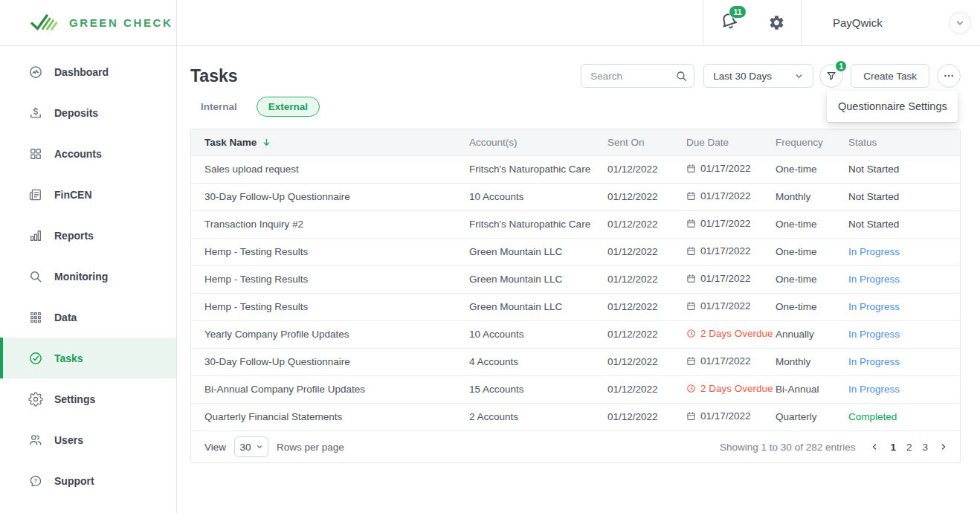 The image size is (980, 513). I want to click on cell-task-name: Hemp - Testing Results, so click(330, 306).